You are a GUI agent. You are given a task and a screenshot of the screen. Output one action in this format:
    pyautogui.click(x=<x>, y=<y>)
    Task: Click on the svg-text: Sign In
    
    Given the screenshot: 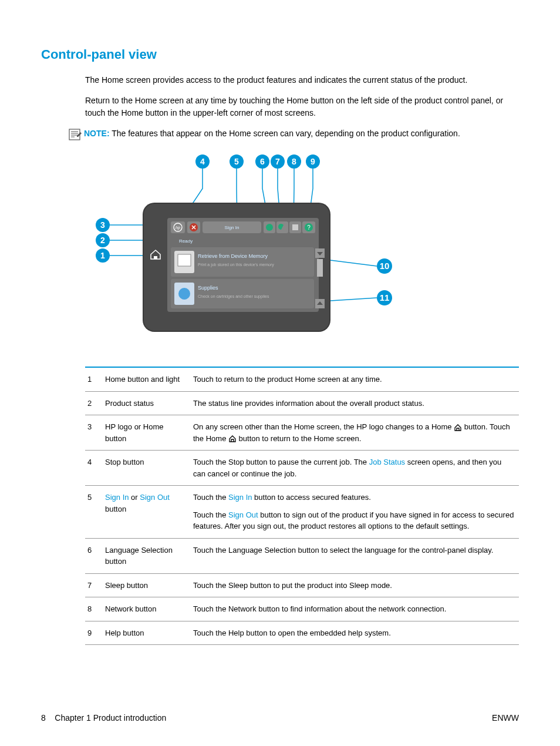 What is the action you would take?
    pyautogui.click(x=232, y=228)
    